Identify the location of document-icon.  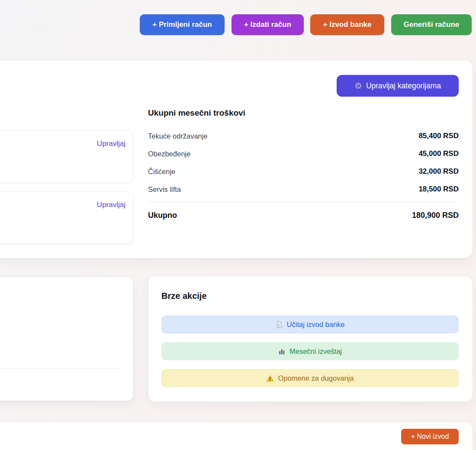
(280, 325).